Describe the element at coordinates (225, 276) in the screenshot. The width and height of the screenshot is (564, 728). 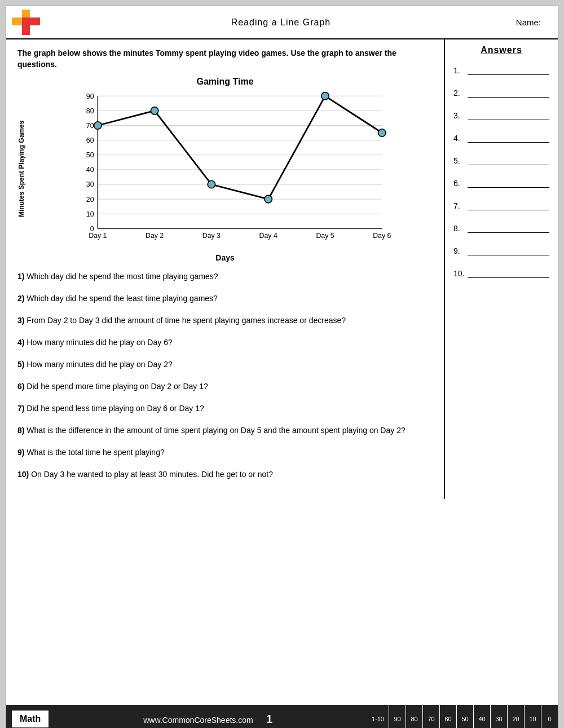
I see `question-item-1: 1) Which day did he spend the most time …` at that location.